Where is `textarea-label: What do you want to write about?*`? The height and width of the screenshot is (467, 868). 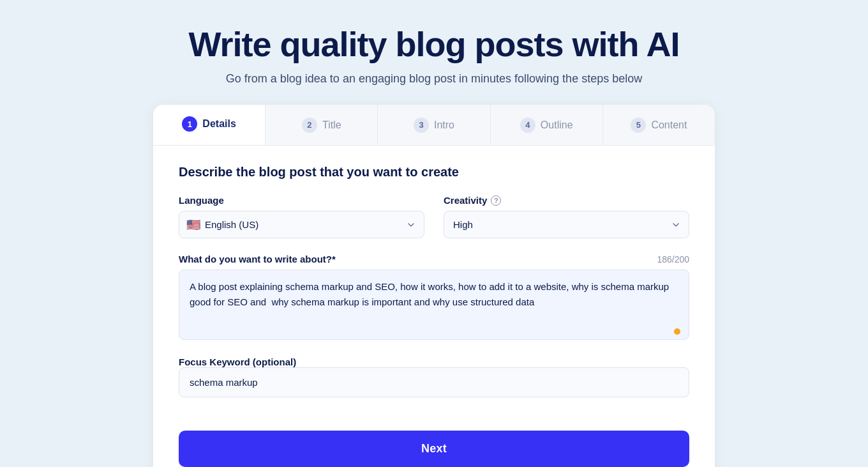
textarea-label: What do you want to write about?* is located at coordinates (257, 259).